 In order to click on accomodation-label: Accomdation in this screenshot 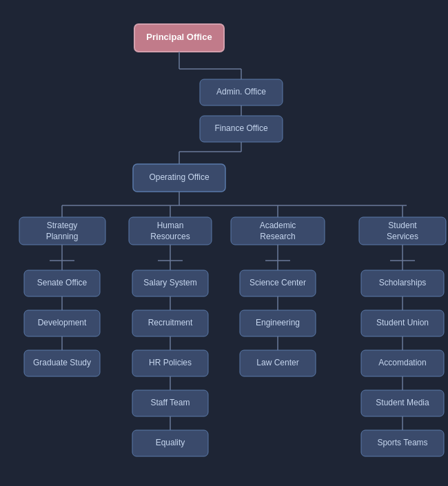, I will do `click(403, 363)`.